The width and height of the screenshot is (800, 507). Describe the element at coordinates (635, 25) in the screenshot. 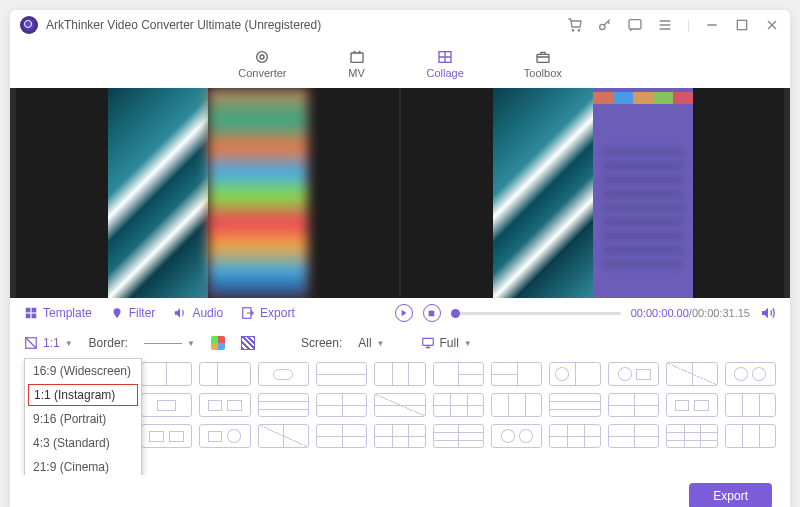

I see `feedback-icon` at that location.